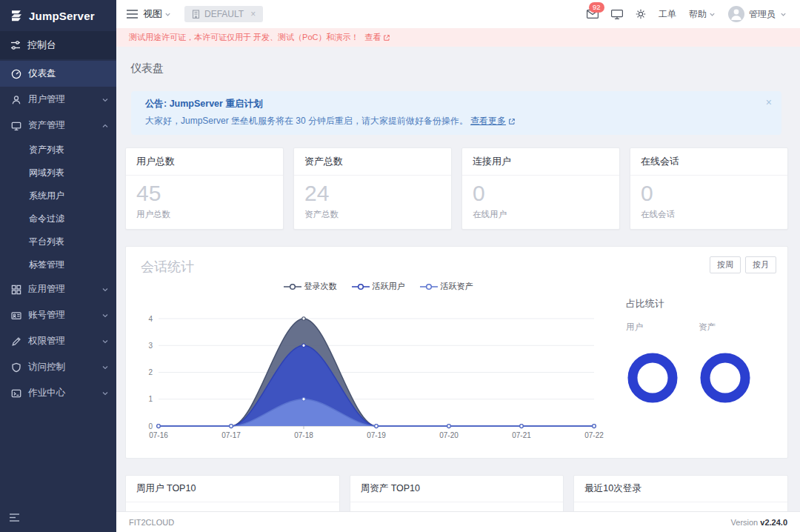 The width and height of the screenshot is (800, 532). I want to click on license-banner: 测试用途许可证，本许可证仅用于 开发、测试（PoC）和演示！ 查看, so click(458, 37).